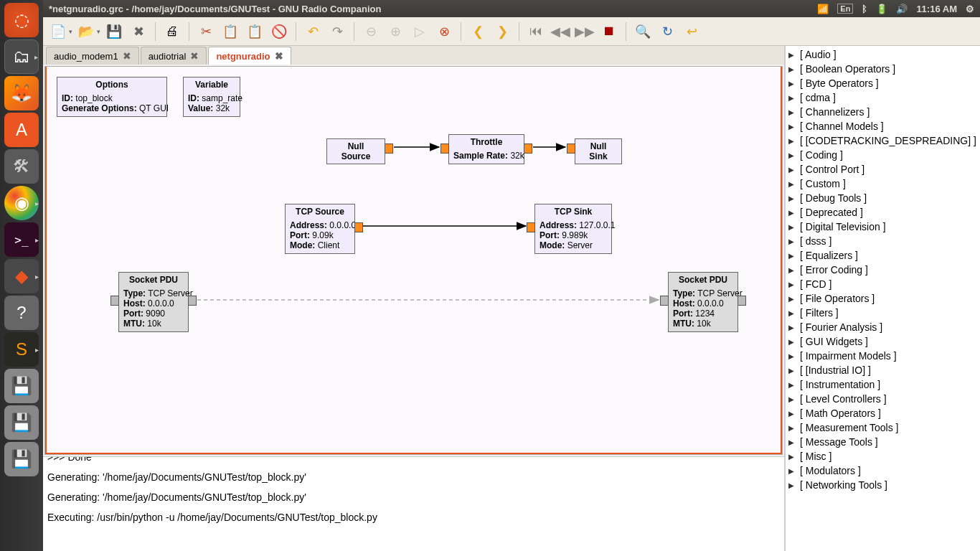  I want to click on next-icon: ❯, so click(502, 32).